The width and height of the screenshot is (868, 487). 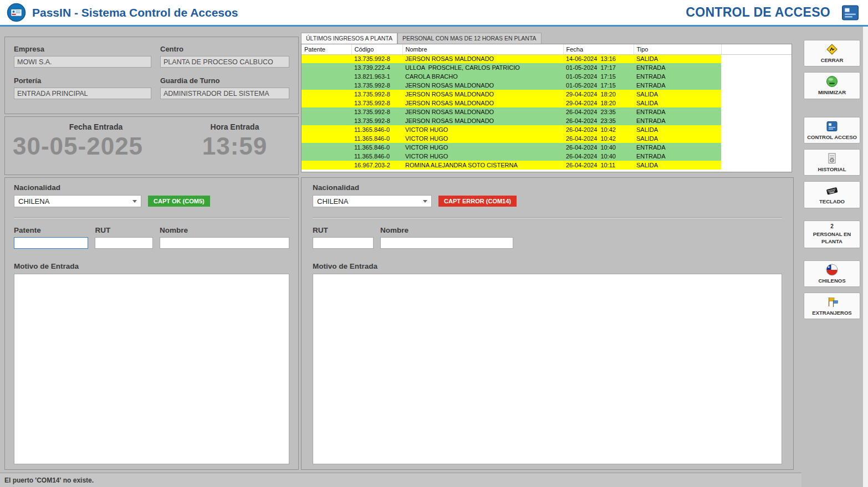 What do you see at coordinates (179, 201) in the screenshot?
I see `capture-status-button-left: CAPT OK (COM5)` at bounding box center [179, 201].